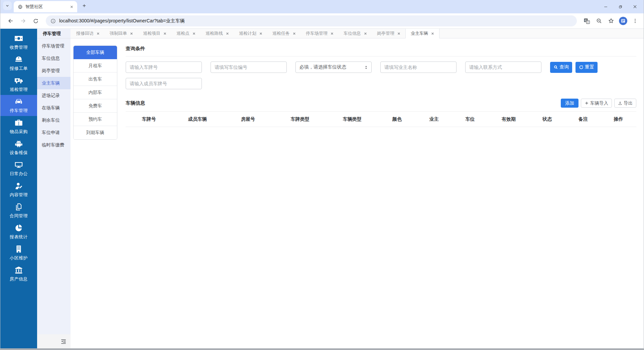 The image size is (644, 350). Describe the element at coordinates (95, 52) in the screenshot. I see `vehicle-type-tab: 全部车辆` at that location.